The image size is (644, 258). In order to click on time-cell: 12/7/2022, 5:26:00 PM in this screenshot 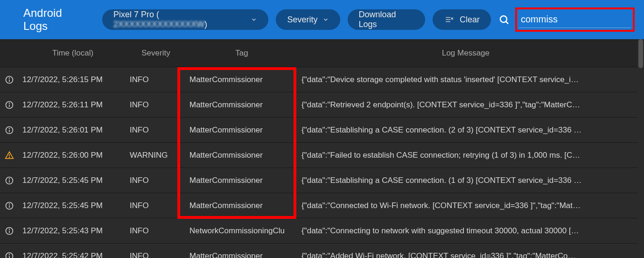, I will do `click(72, 155)`.